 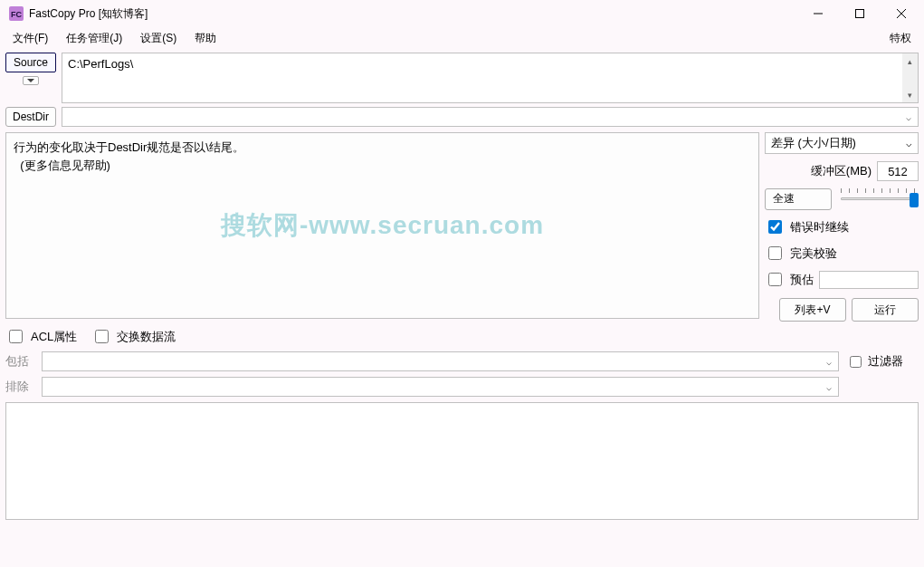 What do you see at coordinates (842, 199) in the screenshot?
I see `speed-row: 全速` at bounding box center [842, 199].